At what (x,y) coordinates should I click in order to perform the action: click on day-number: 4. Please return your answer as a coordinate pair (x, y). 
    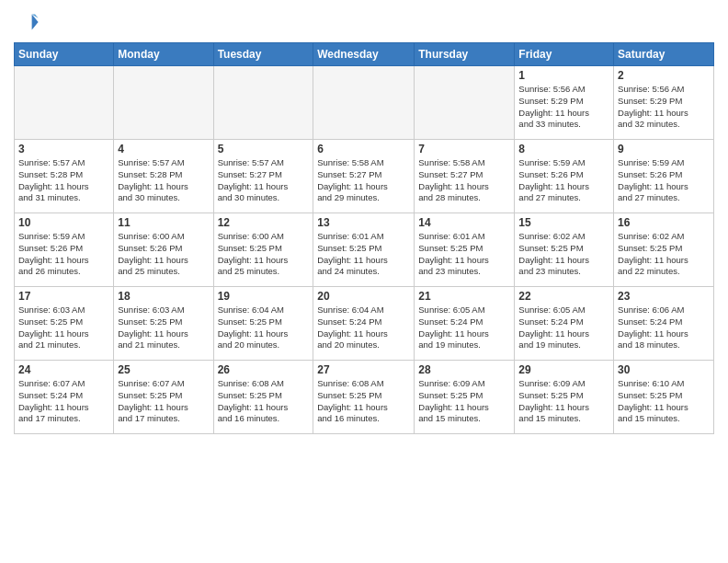
    Looking at the image, I should click on (164, 149).